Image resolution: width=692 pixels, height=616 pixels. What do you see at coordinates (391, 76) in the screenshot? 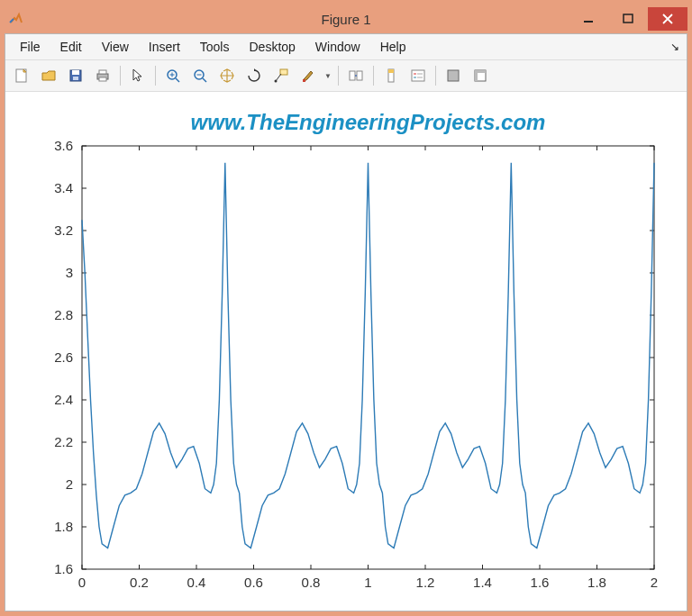
I see `colorbar-icon` at bounding box center [391, 76].